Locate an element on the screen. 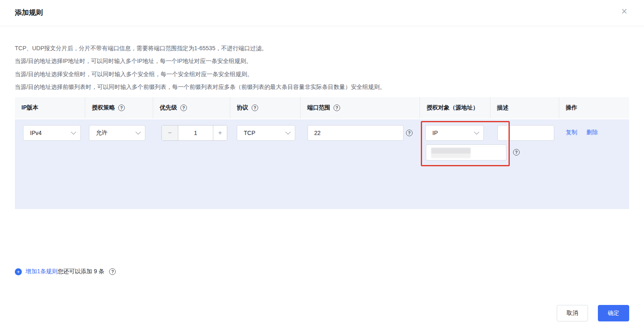 The image size is (644, 328). confirm-button: 确定 is located at coordinates (614, 313).